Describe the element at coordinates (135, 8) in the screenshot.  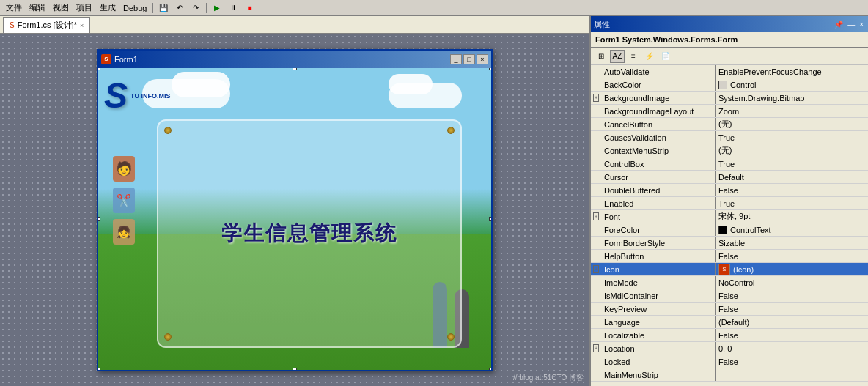
I see `menu-debug: Debug` at that location.